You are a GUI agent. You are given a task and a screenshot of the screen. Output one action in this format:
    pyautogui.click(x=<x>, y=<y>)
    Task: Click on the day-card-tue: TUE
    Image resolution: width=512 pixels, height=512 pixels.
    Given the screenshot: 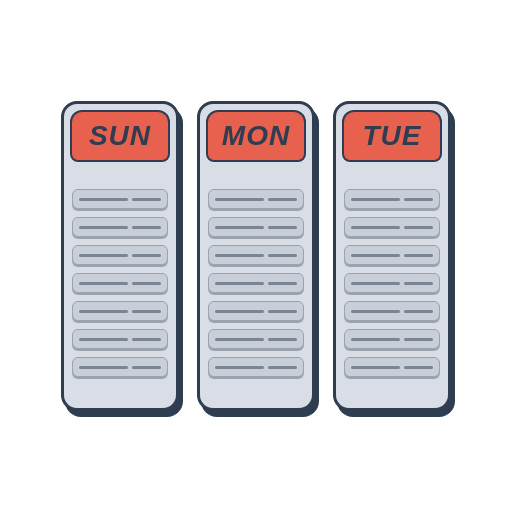 What is the action you would take?
    pyautogui.click(x=392, y=256)
    